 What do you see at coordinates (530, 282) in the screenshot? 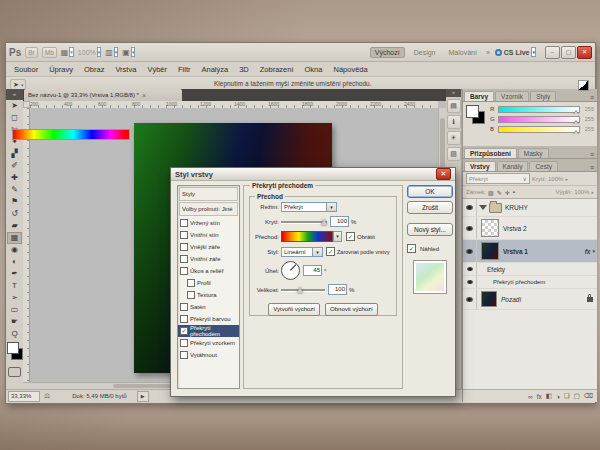
I see `effect-item-row: Překrytí přechodem` at bounding box center [530, 282].